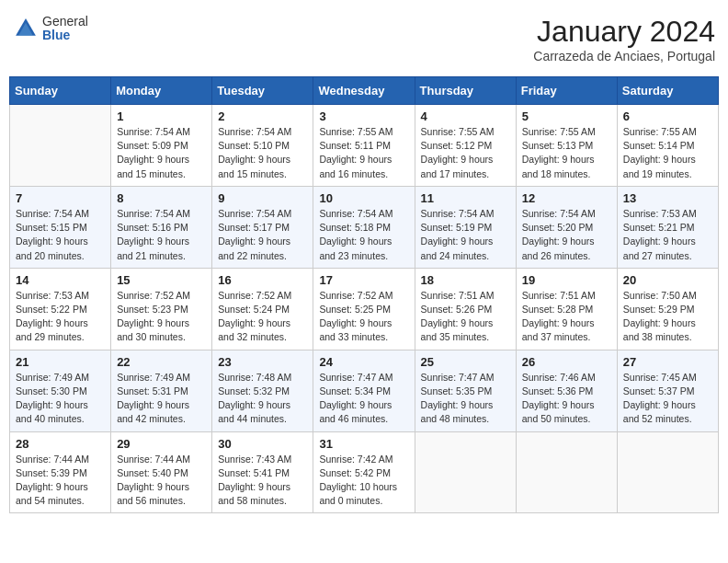  Describe the element at coordinates (660, 295) in the screenshot. I see `sunrise-text: Sunrise: 7:50 AM` at that location.